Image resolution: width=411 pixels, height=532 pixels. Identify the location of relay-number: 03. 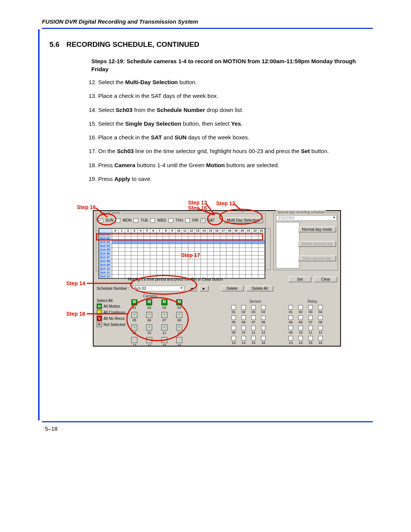
(311, 312).